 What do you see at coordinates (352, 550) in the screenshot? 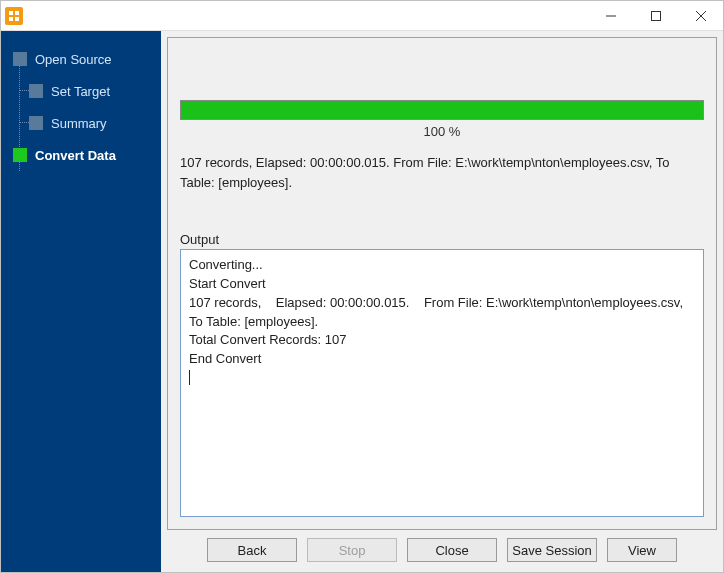
I see `stop-button: Stop` at bounding box center [352, 550].